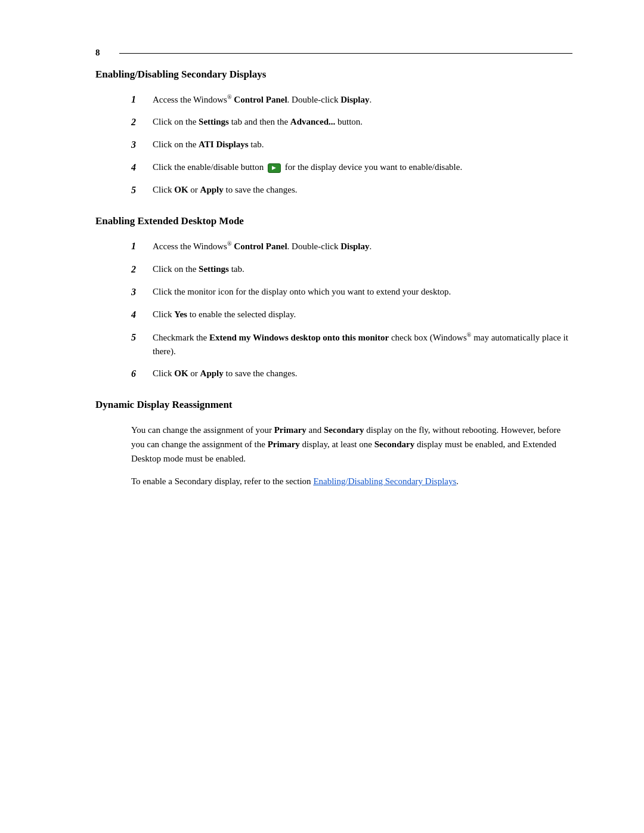 This screenshot has width=644, height=833. Describe the element at coordinates (385, 481) in the screenshot. I see `enabling-disabling-link: Enabling/Disabling Secondary Displays` at that location.